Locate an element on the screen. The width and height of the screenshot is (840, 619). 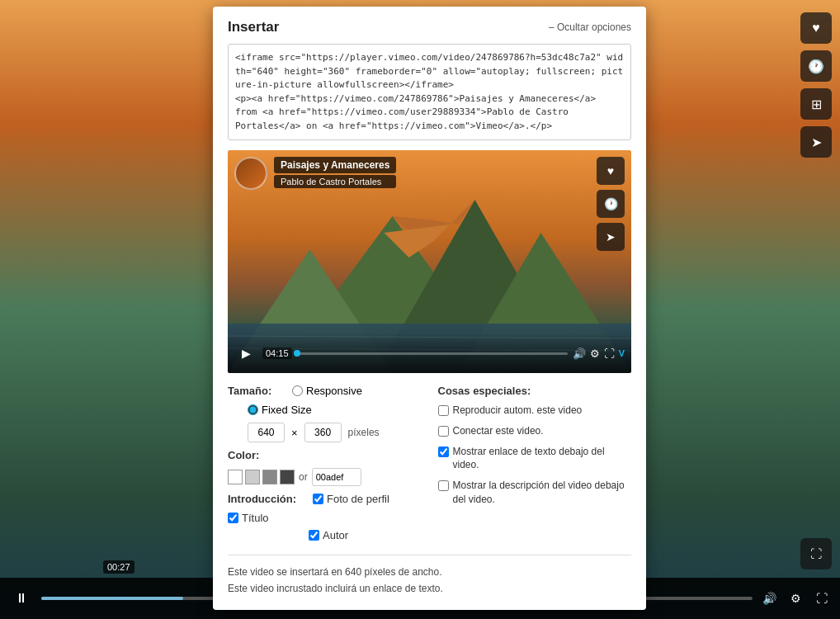
video-fullscreen-icon: ⛶ is located at coordinates (609, 353).